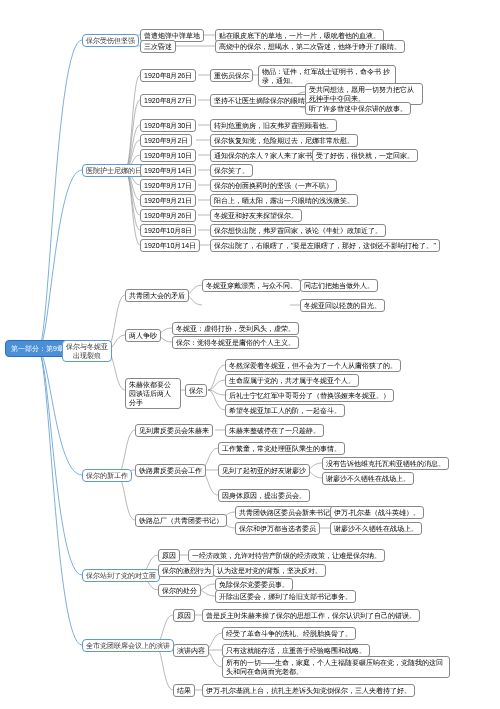  I want to click on root: 第一部分：第9章, so click(38, 348).